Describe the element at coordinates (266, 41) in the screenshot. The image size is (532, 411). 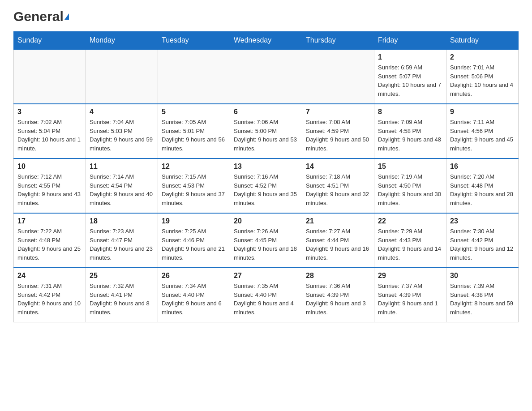
I see `calendar-header-row: SundayMondayTuesdayWednesdayThursdayFrid…` at that location.